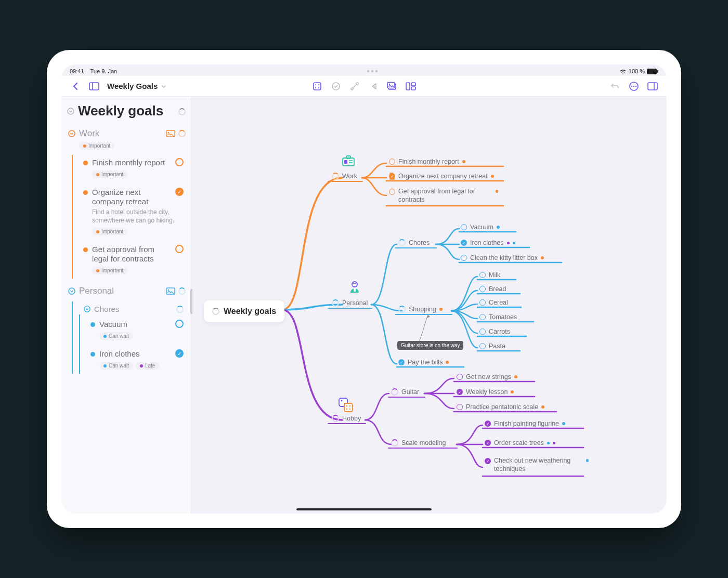 Image resolution: width=728 pixels, height=578 pixels. Describe the element at coordinates (364, 86) in the screenshot. I see `toolbar-center` at that location.